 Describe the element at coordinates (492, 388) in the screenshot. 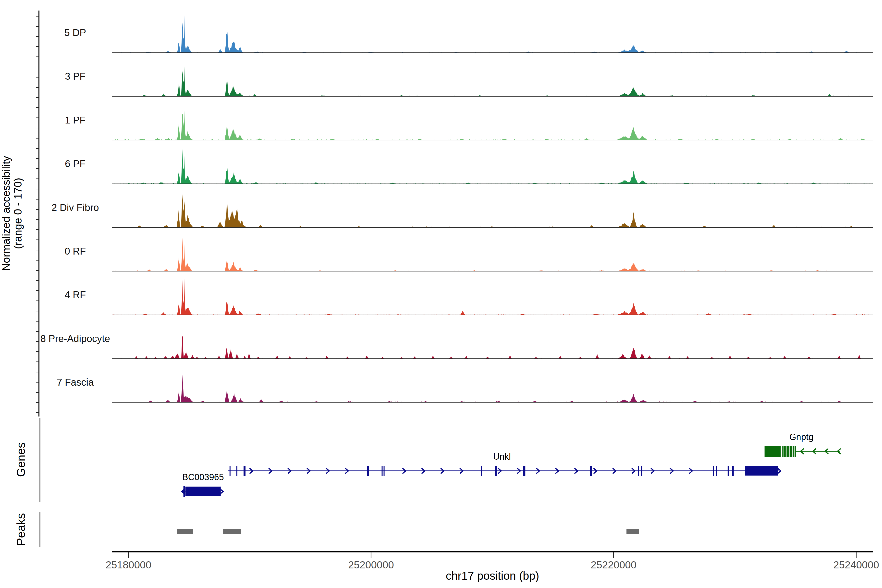

I see `signal-area-7-fascia` at that location.